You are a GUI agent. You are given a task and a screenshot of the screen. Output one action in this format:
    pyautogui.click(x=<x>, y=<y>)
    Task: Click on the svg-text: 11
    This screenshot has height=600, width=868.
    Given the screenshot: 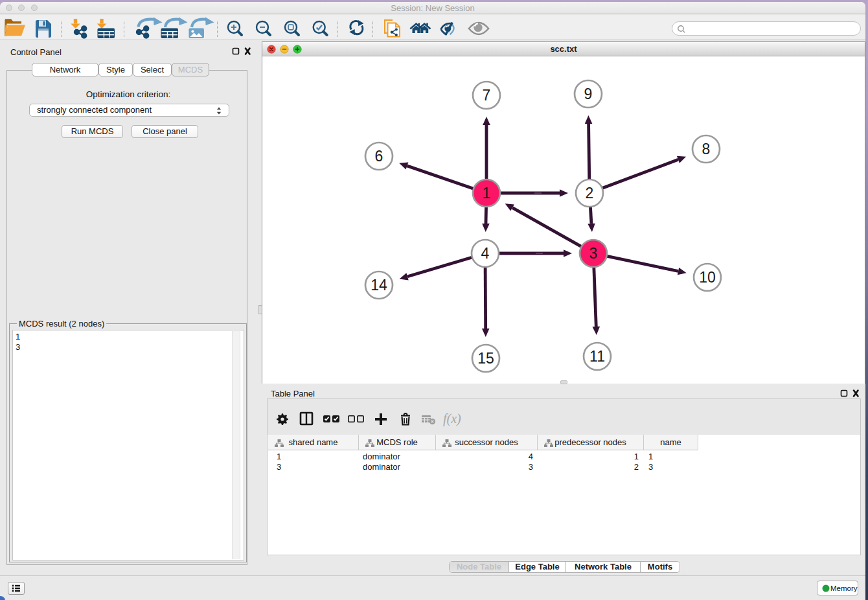 What is the action you would take?
    pyautogui.click(x=597, y=356)
    